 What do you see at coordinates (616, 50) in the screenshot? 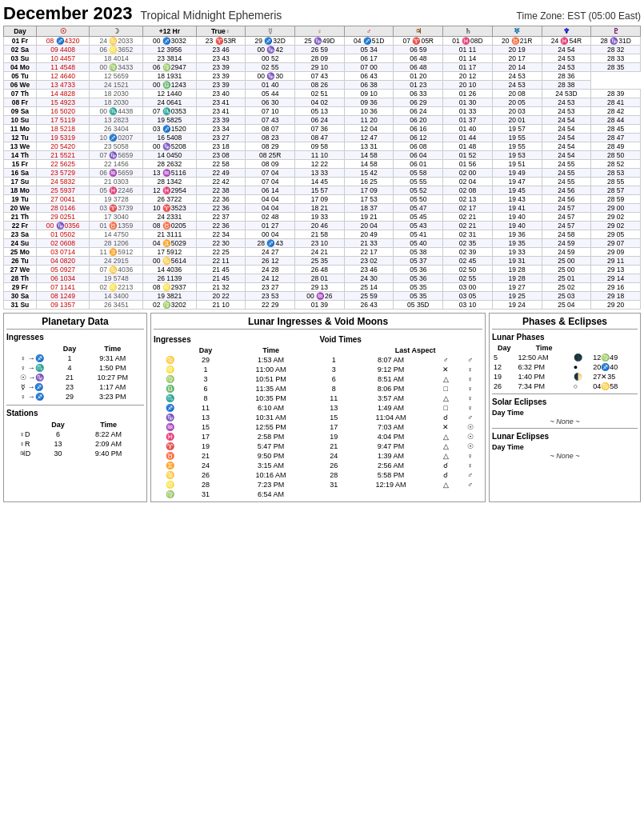
I see `table-cell: 28 32` at bounding box center [616, 50].